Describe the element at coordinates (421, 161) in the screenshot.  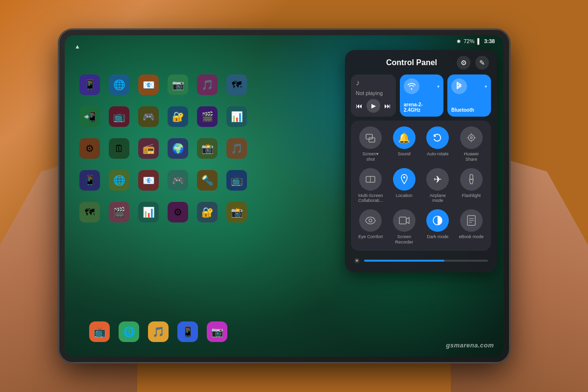
I see `control-panel: Control Panel ⚙ ✎ ♪ Not playing ⏮ ▶ ⏭` at that location.